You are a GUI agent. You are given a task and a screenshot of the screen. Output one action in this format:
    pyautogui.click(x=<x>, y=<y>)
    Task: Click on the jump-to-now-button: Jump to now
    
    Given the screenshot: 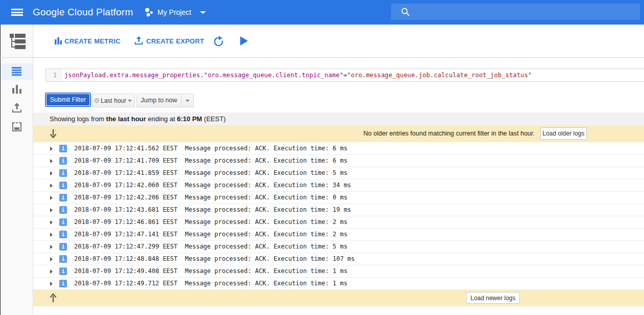 What is the action you would take?
    pyautogui.click(x=159, y=100)
    